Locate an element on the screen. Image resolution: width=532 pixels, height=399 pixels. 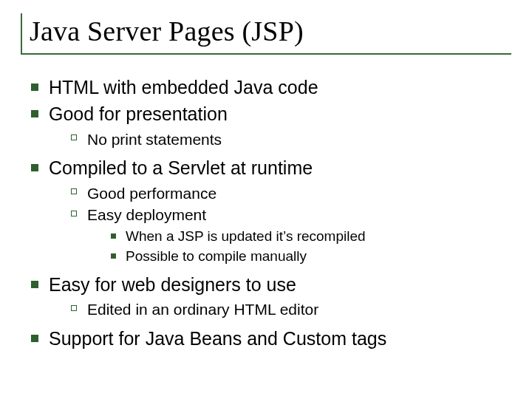
sub-list: Edited in an ordinary HTML editor is located at coordinates (280, 309).